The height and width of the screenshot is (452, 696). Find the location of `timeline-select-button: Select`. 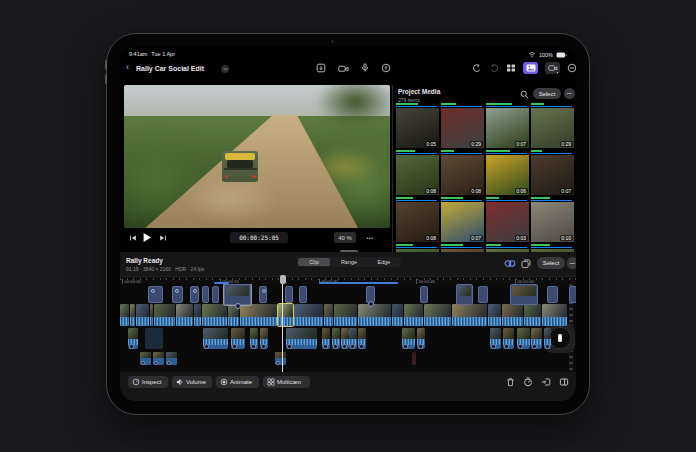

timeline-select-button: Select is located at coordinates (551, 263).